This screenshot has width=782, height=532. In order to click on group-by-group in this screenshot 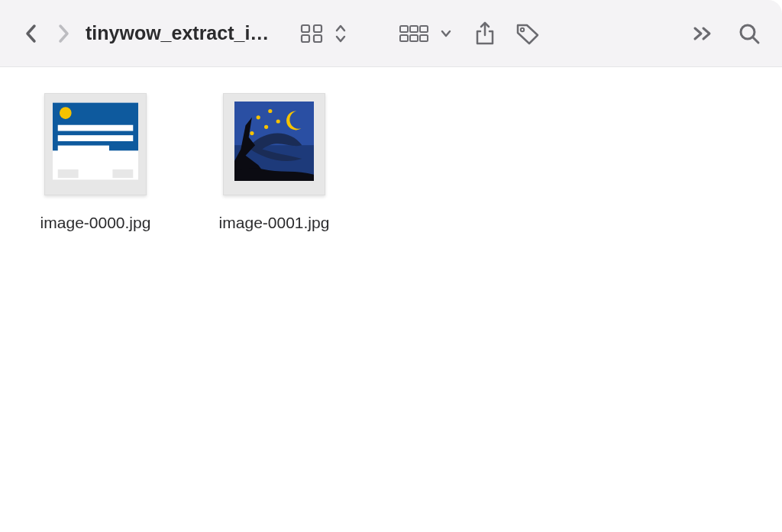, I will do `click(425, 34)`.